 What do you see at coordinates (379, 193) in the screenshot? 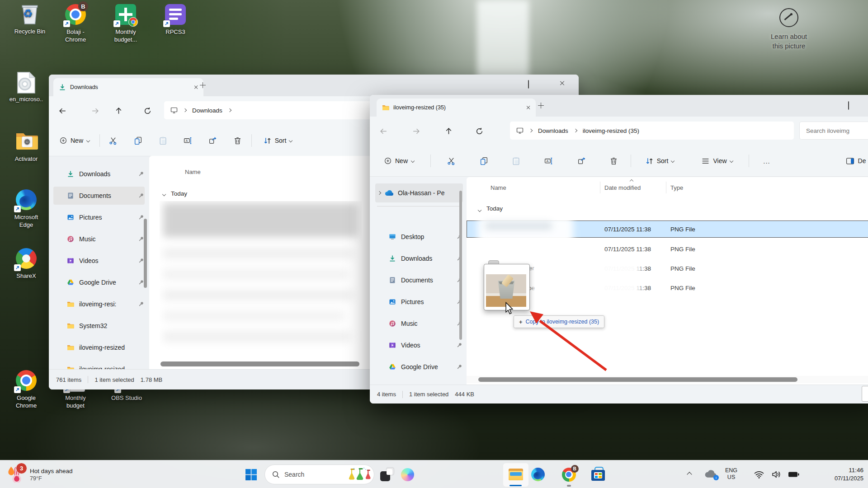
I see `expand-chevron-icon` at bounding box center [379, 193].